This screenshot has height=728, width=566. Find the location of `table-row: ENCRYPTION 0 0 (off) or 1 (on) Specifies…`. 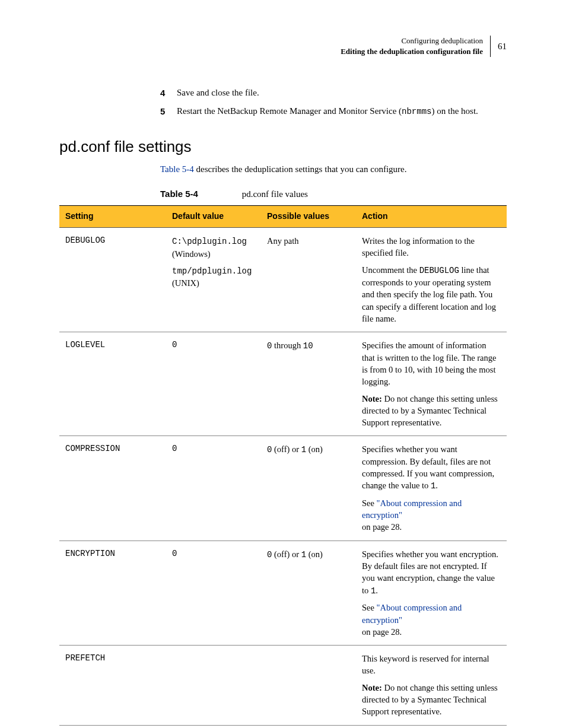

table-row: ENCRYPTION 0 0 (off) or 1 (on) Specifies… is located at coordinates (283, 593).